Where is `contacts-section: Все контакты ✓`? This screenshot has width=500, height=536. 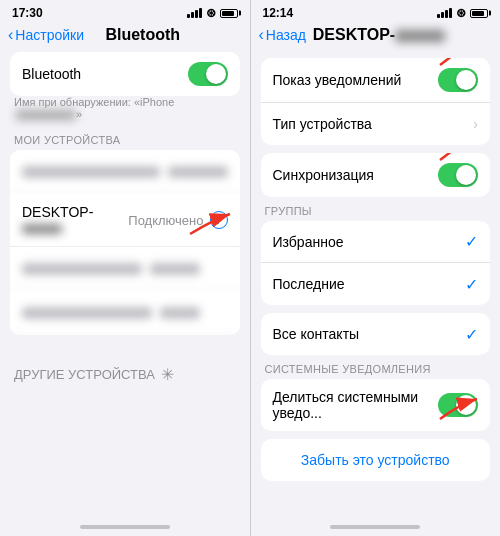
contacts-section: Все контакты ✓ is located at coordinates (376, 334).